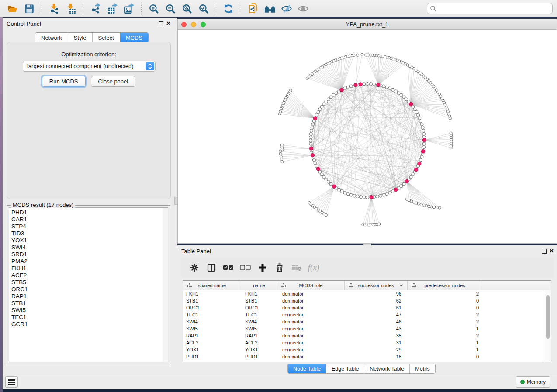 This screenshot has width=557, height=392. Describe the element at coordinates (87, 310) in the screenshot. I see `mcds-node-item: SWI5` at that location.